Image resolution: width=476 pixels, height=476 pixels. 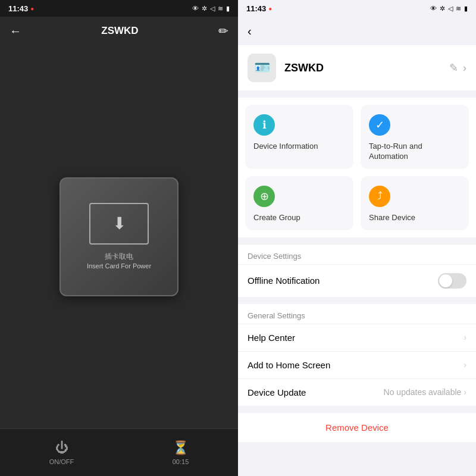 What do you see at coordinates (264, 125) in the screenshot?
I see `device-information-icon: ℹ` at bounding box center [264, 125].